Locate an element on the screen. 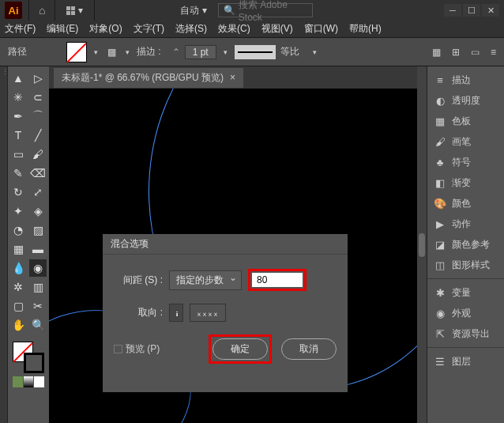 Image resolution: width=504 pixels, height=423 pixels. panel-color: 🎨颜色 is located at coordinates (466, 203).